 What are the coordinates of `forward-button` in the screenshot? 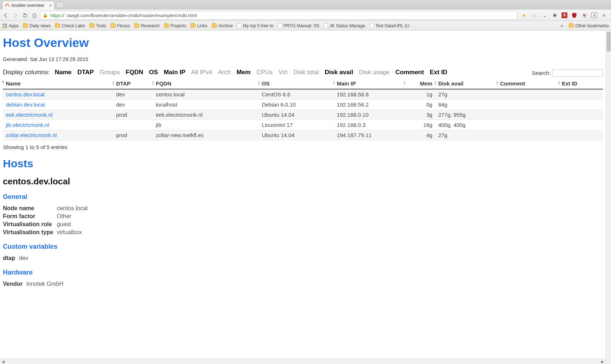 It's located at (15, 15).